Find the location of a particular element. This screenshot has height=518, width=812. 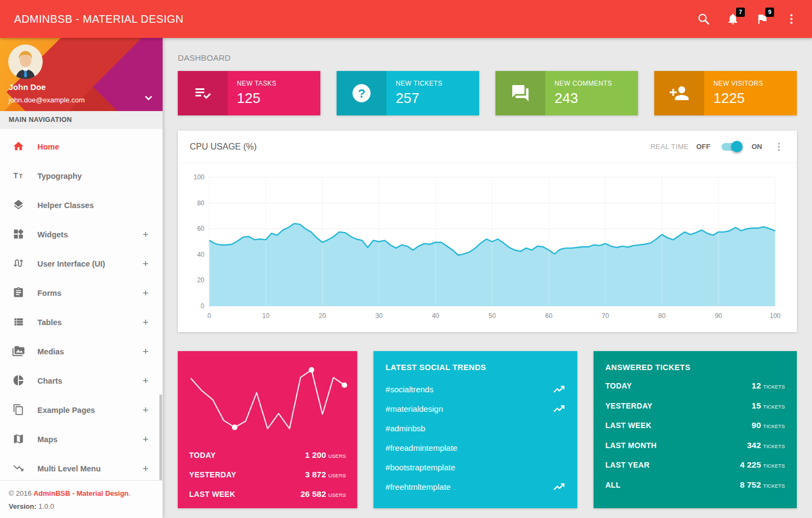

ticket-row: YESTERDAY 15TICKETS is located at coordinates (695, 406).